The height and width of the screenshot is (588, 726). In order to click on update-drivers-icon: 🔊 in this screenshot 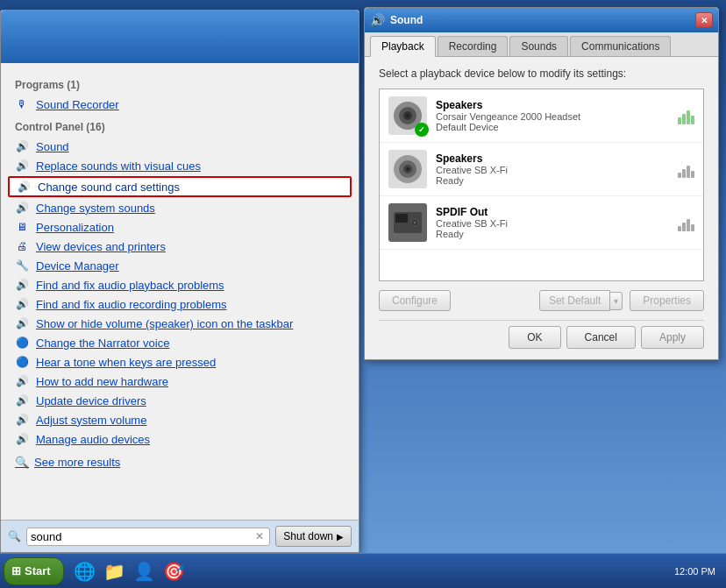, I will do `click(22, 400)`.